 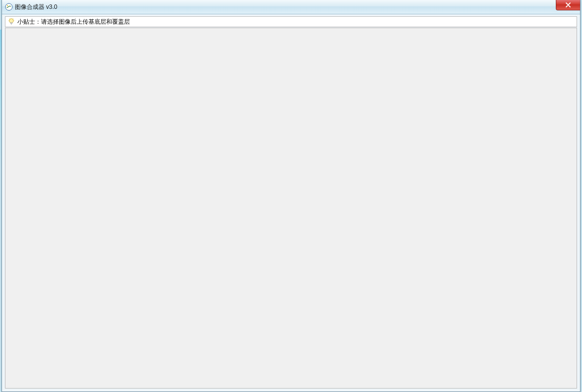 I want to click on lightbulb-icon, so click(x=11, y=22).